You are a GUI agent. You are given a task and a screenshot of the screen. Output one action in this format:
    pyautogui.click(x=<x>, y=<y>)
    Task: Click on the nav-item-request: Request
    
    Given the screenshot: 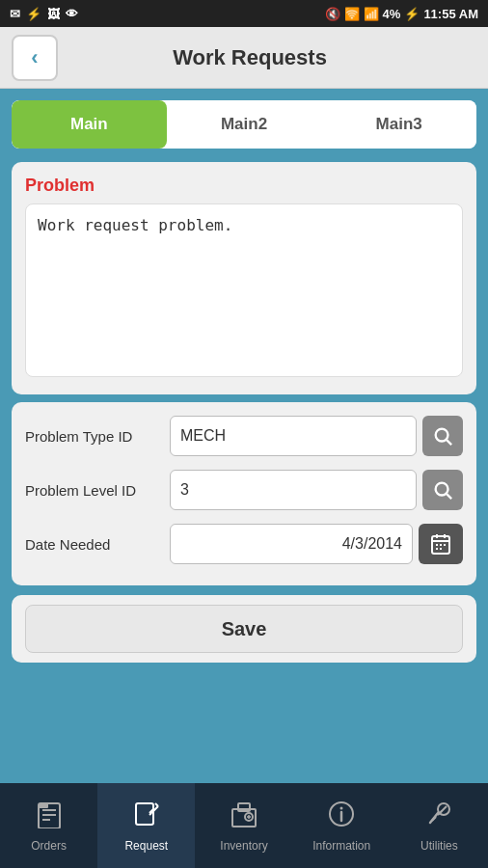 What is the action you would take?
    pyautogui.click(x=147, y=826)
    